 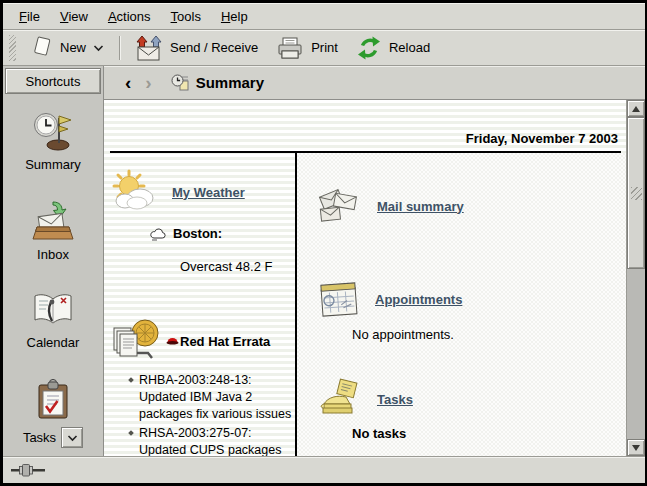 I want to click on errata-item: RHSA-2003:275-07: Updated CUPS packages …, so click(x=212, y=440).